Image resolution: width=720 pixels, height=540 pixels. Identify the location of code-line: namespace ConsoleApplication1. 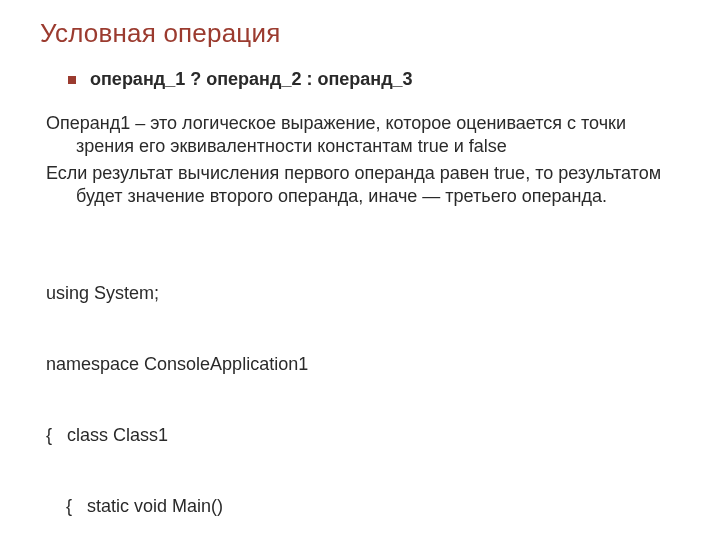
(363, 365).